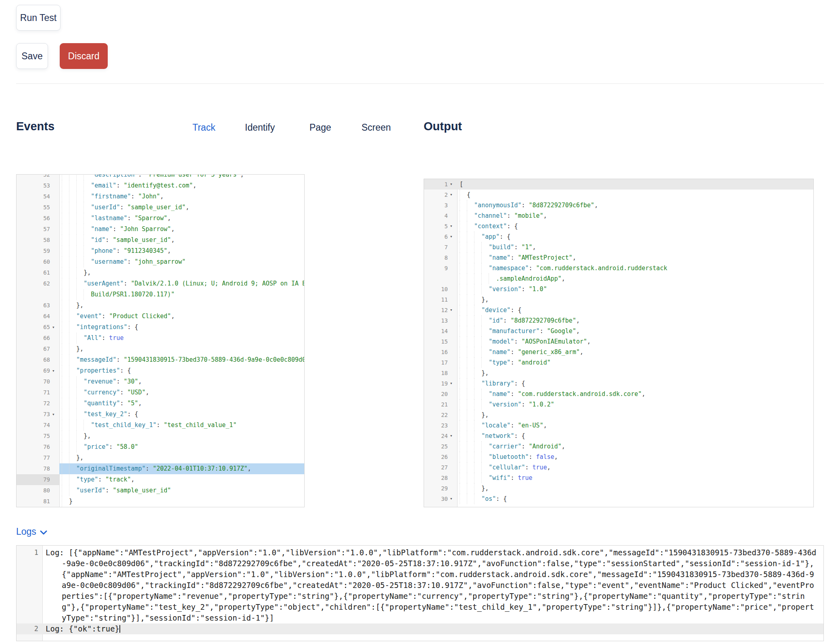 The height and width of the screenshot is (642, 840). Describe the element at coordinates (437, 394) in the screenshot. I see `line-number: 20` at that location.